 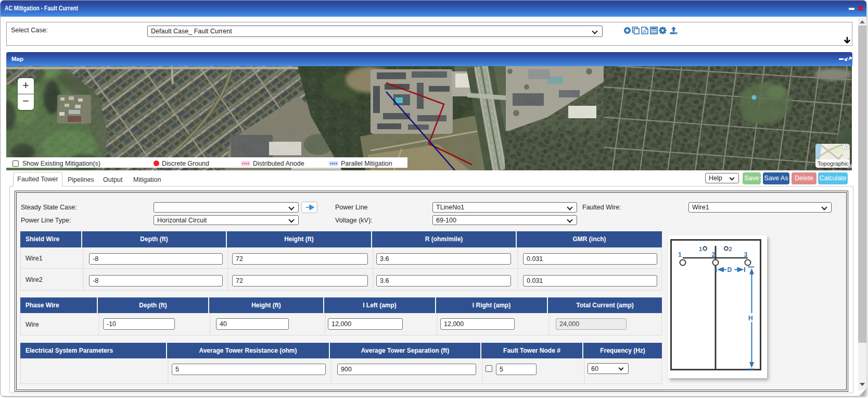 I want to click on svg-text: Topographic, so click(x=833, y=164).